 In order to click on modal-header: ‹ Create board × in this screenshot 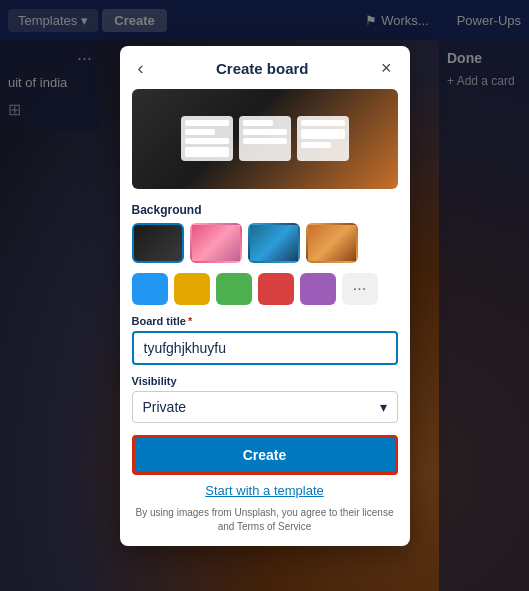, I will do `click(265, 68)`.